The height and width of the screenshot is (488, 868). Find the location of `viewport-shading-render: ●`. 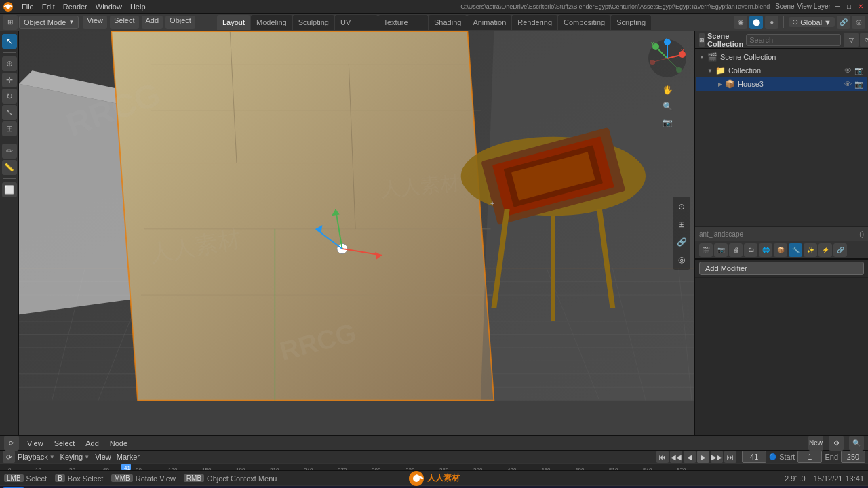

viewport-shading-render: ● is located at coordinates (772, 22).